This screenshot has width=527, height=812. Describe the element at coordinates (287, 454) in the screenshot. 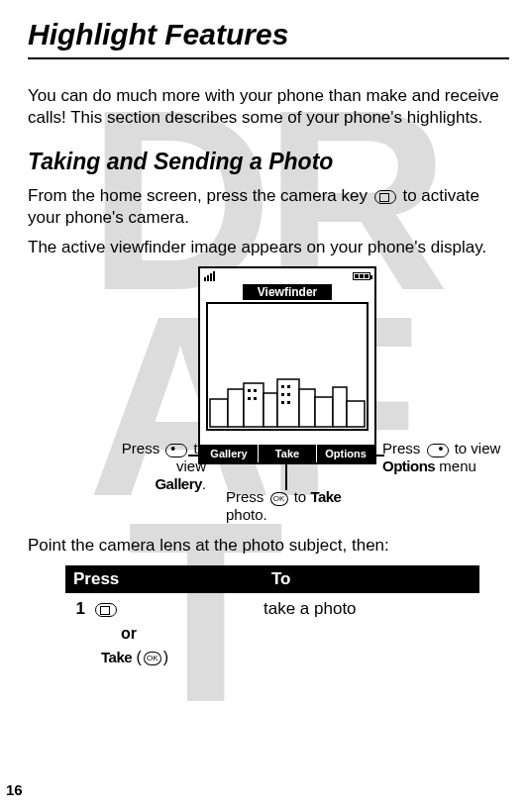

I see `softkey-take: Take` at that location.